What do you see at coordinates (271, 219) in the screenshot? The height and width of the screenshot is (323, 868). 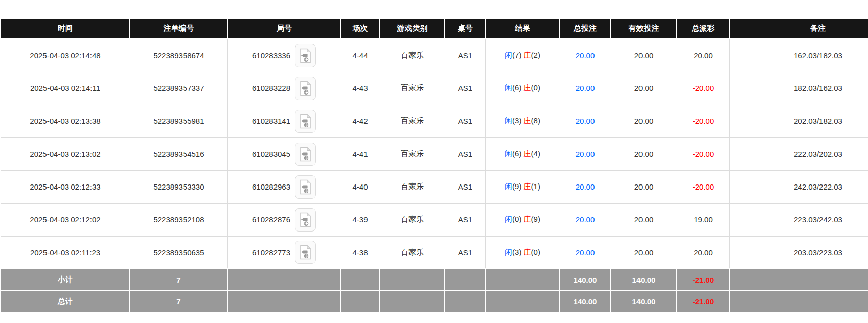 I see `round-id-value: 610282876` at bounding box center [271, 219].